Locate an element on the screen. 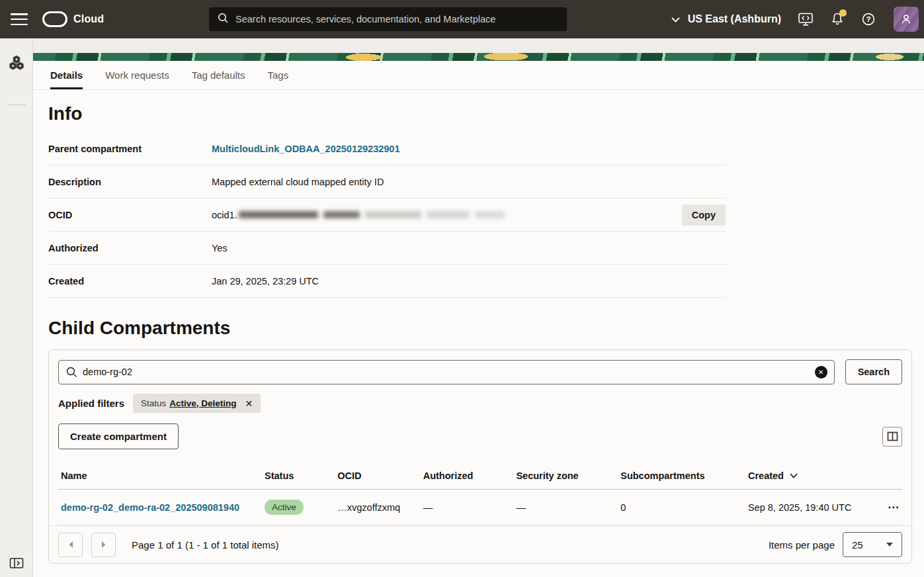 Image resolution: width=924 pixels, height=577 pixels. filter-values-link: Active, Deleting is located at coordinates (202, 404).